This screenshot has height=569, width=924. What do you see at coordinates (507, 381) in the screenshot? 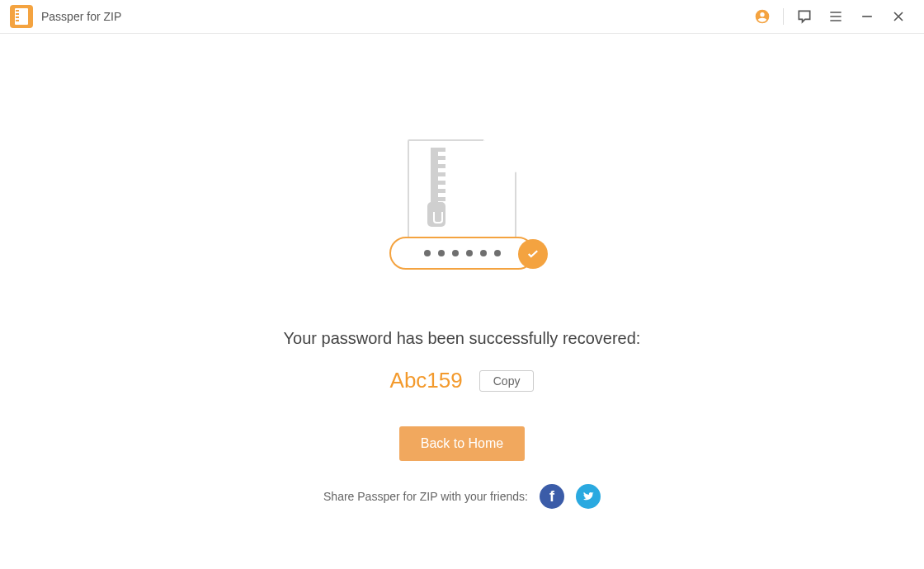
I see `copy-button: Copy` at bounding box center [507, 381].